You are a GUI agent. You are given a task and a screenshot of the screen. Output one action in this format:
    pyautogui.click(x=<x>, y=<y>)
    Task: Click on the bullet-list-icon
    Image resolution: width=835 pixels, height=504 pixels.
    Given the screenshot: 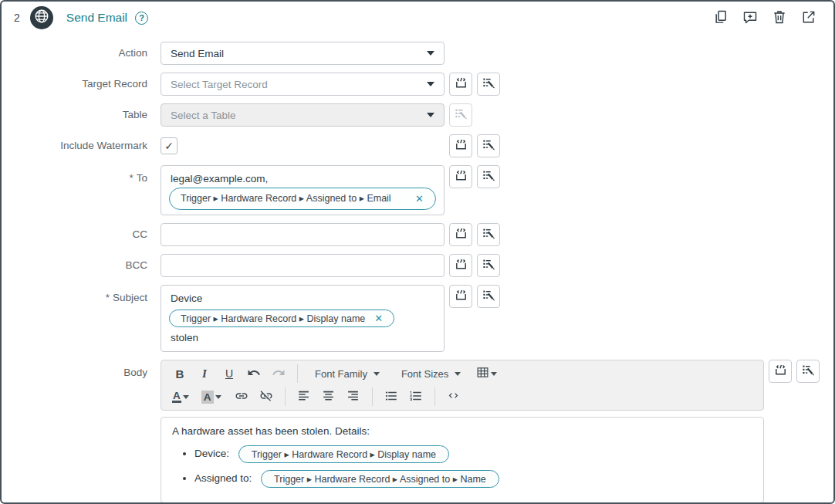 What is the action you would take?
    pyautogui.click(x=391, y=397)
    